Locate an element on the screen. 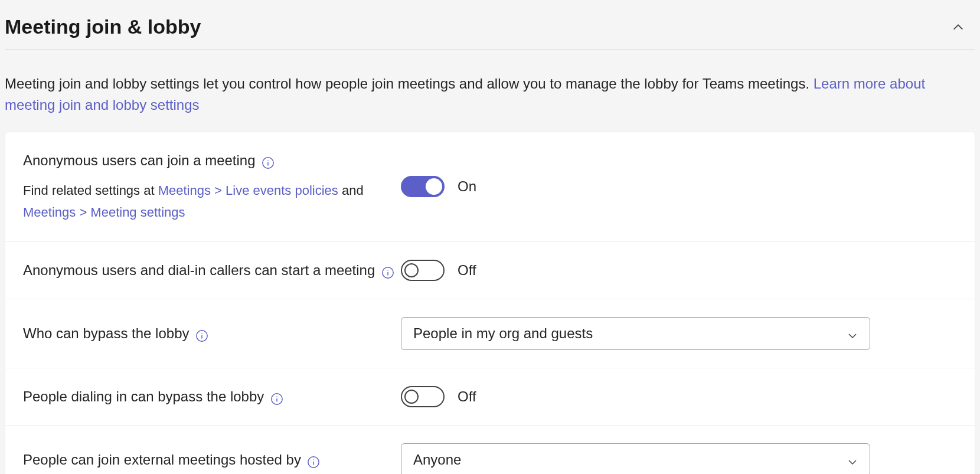  toggle-dialin-bypass is located at coordinates (423, 397).